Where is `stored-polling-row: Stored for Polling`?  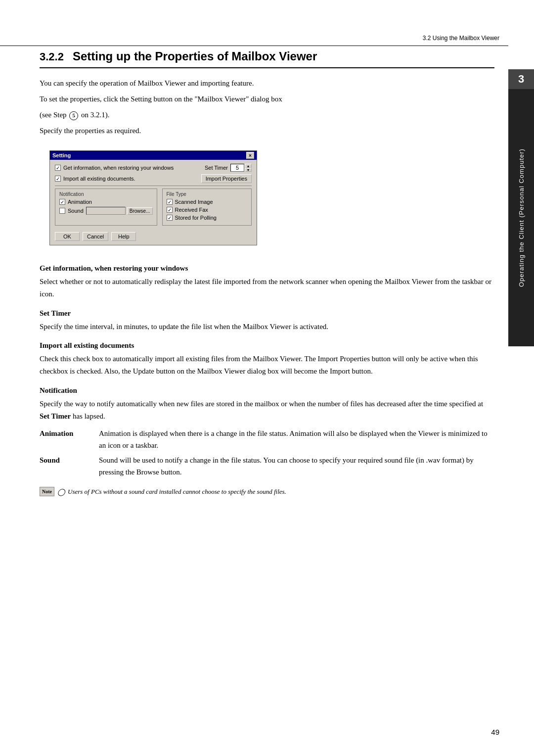
stored-polling-row: Stored for Polling is located at coordinates (207, 218).